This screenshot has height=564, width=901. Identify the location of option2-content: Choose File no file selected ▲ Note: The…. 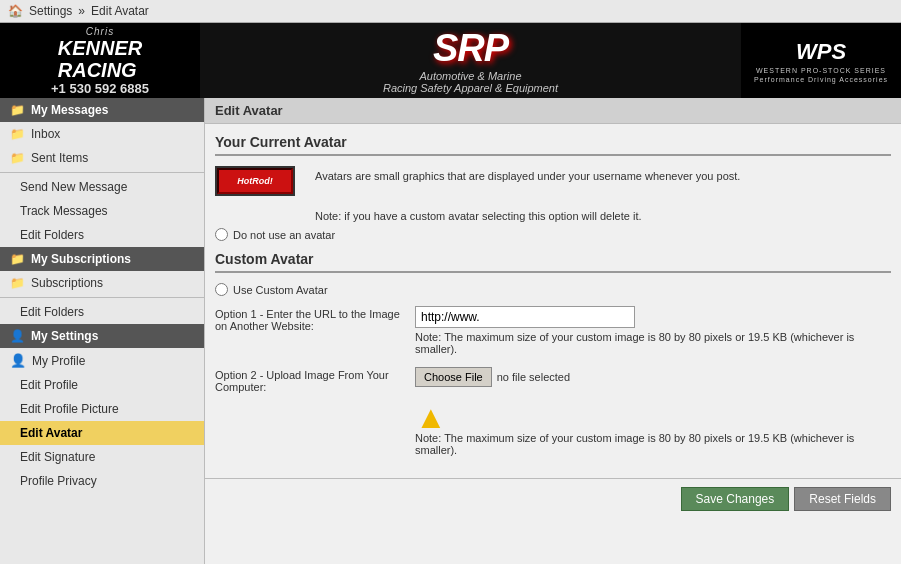
(653, 412).